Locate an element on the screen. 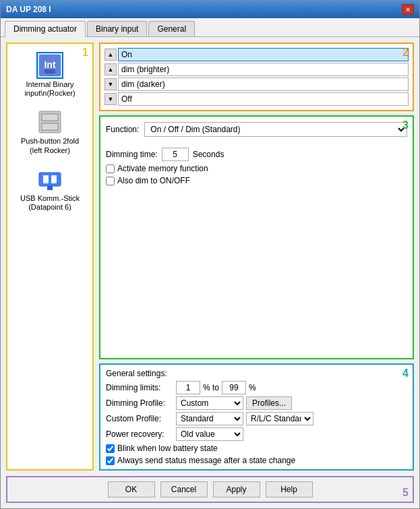  dimming-time-unit: Seconds is located at coordinates (209, 154).